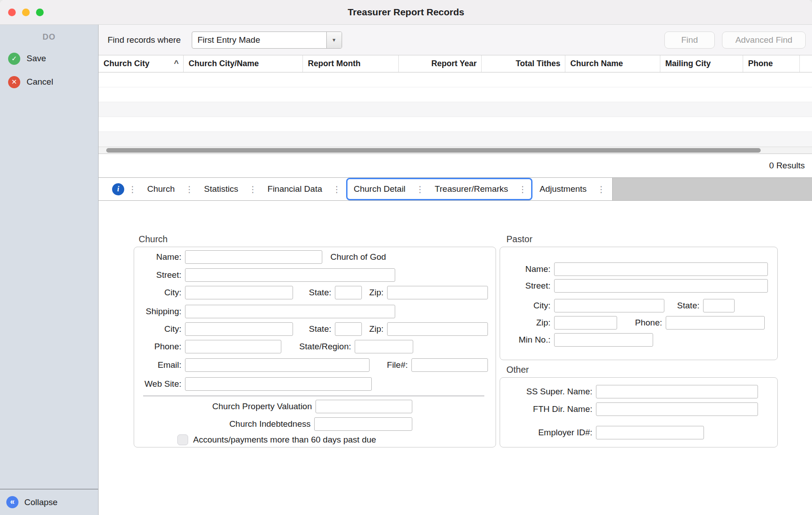  Describe the element at coordinates (384, 347) in the screenshot. I see `state-region-input` at that location.